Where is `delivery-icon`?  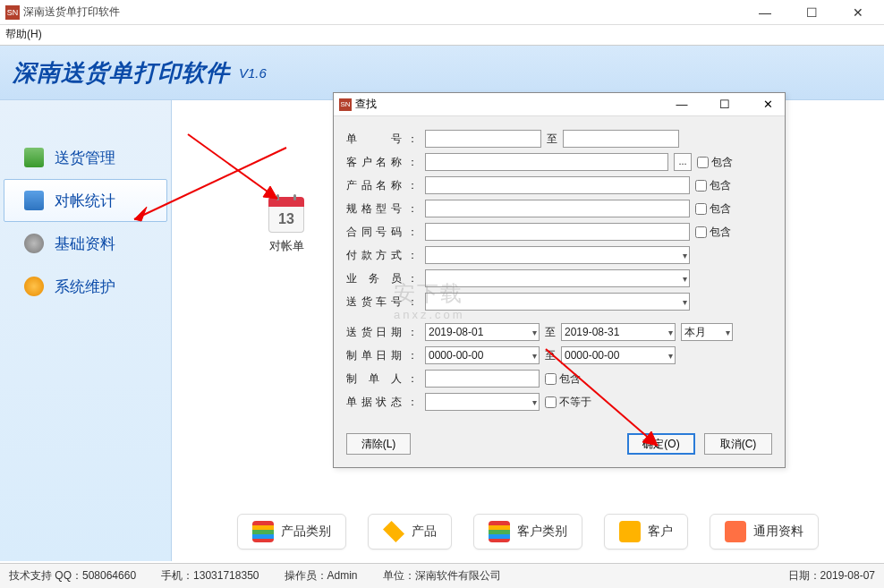 delivery-icon is located at coordinates (34, 158).